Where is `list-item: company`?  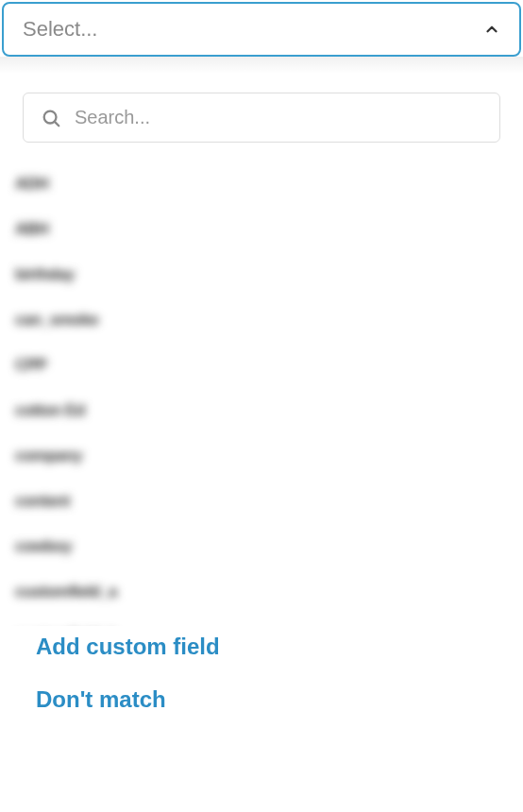 list-item: company is located at coordinates (258, 456).